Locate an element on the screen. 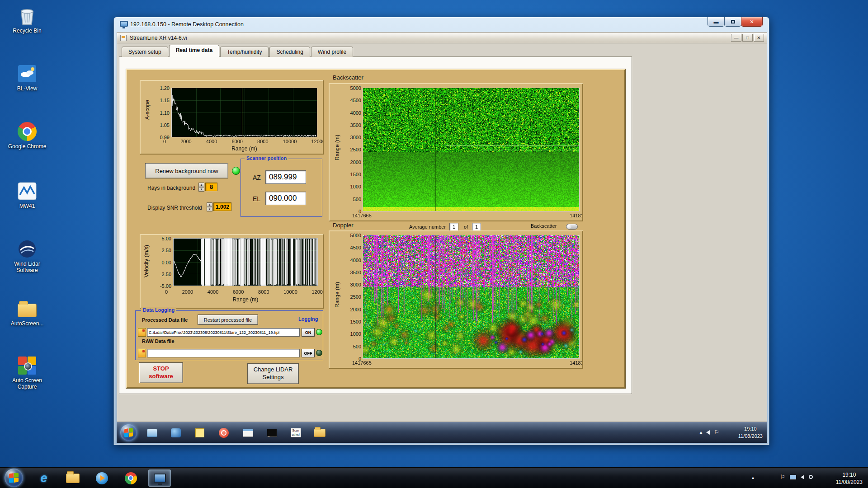  rays-value-field: 8 is located at coordinates (212, 187).